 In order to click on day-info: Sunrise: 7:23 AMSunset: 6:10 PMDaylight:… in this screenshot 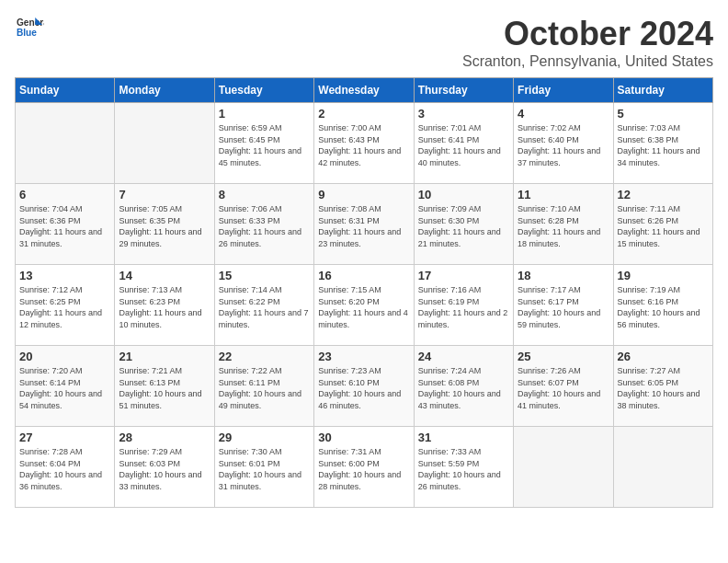, I will do `click(364, 388)`.